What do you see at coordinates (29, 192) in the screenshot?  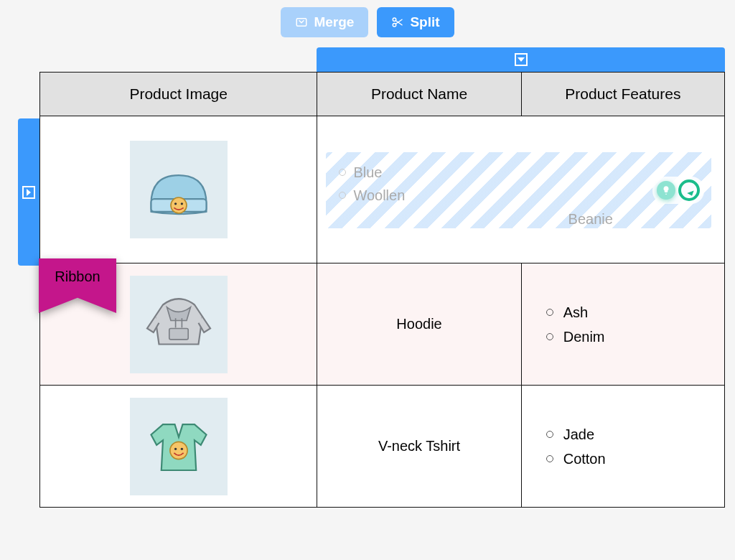 I see `chevron-right-icon` at bounding box center [29, 192].